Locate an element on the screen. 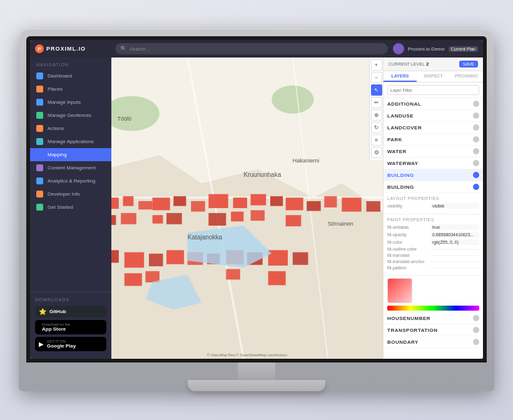 The width and height of the screenshot is (513, 420). prop-row-outline-color: fill-outline-color is located at coordinates (433, 249).